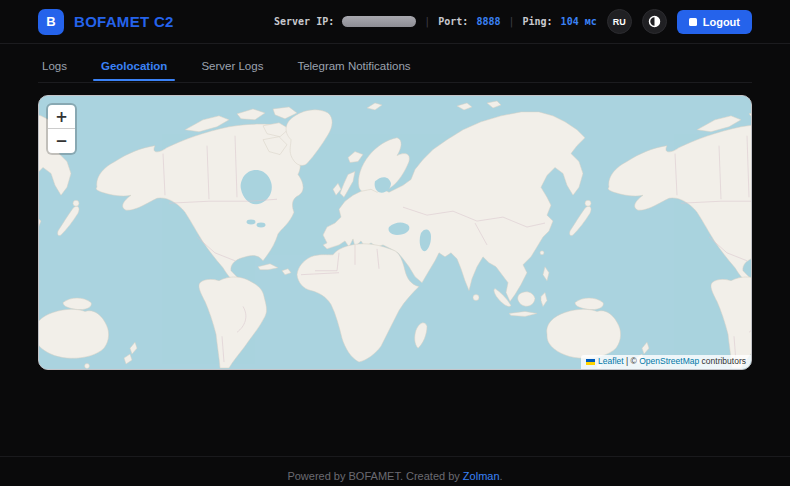 This screenshot has width=790, height=486. I want to click on theme-toggle-button, so click(654, 22).